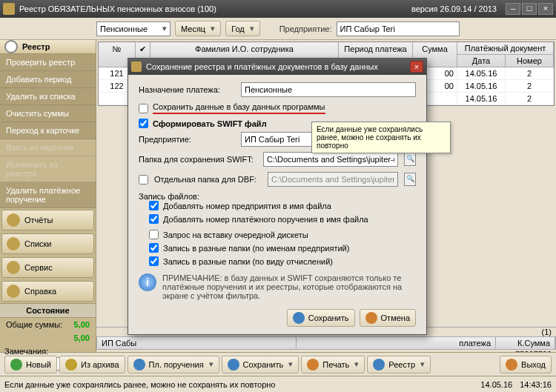  I want to click on sidebar-item: Очистить суммы, so click(47, 114).